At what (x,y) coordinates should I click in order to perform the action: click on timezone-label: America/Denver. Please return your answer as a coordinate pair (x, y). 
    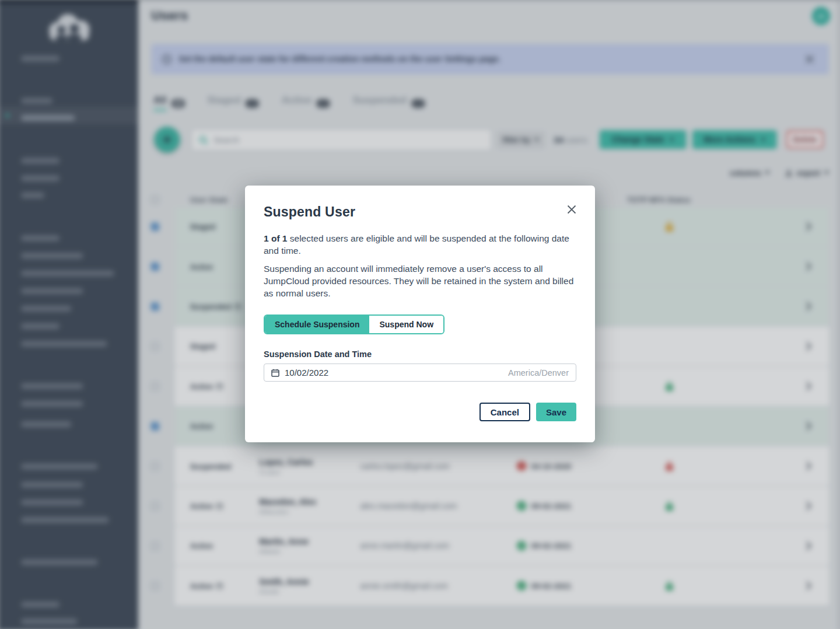
    Looking at the image, I should click on (538, 373).